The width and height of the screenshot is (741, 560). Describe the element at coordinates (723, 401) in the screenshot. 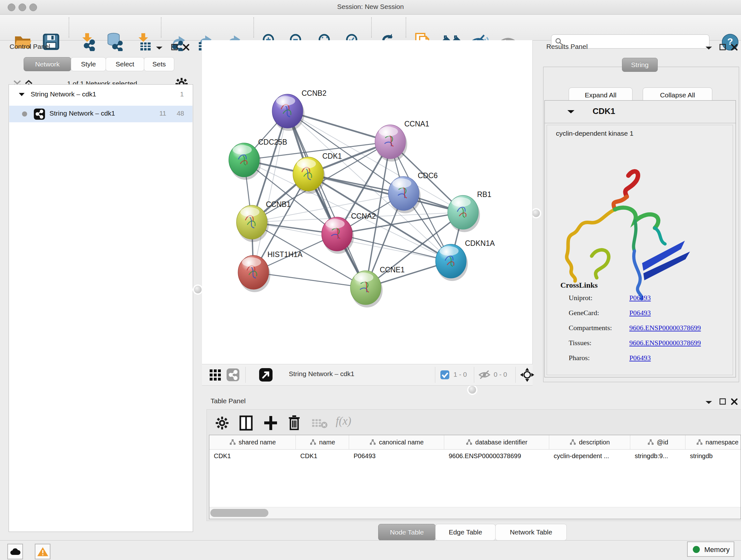

I see `table-panel-float-icon` at that location.